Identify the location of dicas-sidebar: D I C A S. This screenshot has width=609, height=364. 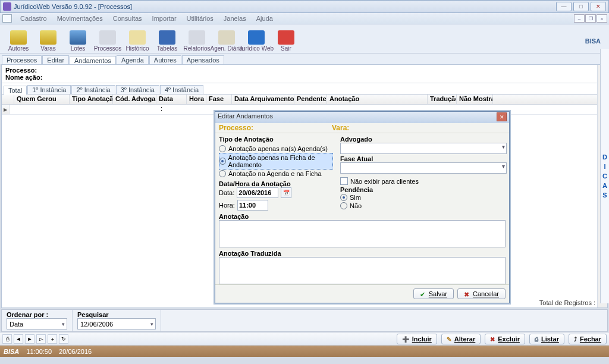
(604, 176).